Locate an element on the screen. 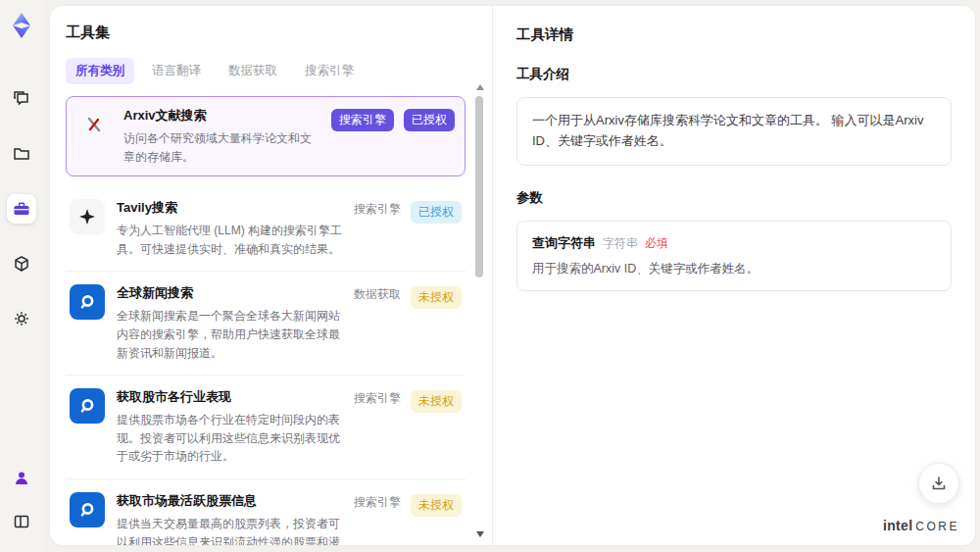 The height and width of the screenshot is (552, 980). intro-heading: 工具介绍 is located at coordinates (734, 75).